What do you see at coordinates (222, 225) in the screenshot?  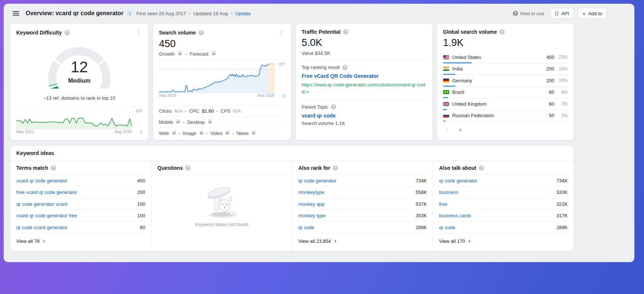 I see `empty-state-text: Keyword ideas not found` at bounding box center [222, 225].